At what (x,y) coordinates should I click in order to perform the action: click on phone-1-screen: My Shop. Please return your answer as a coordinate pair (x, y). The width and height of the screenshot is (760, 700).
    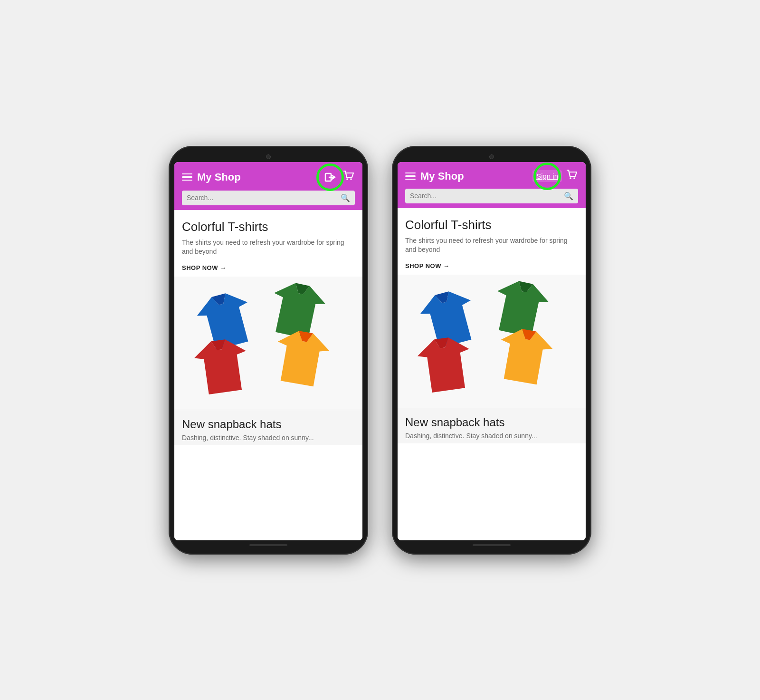
    Looking at the image, I should click on (268, 351).